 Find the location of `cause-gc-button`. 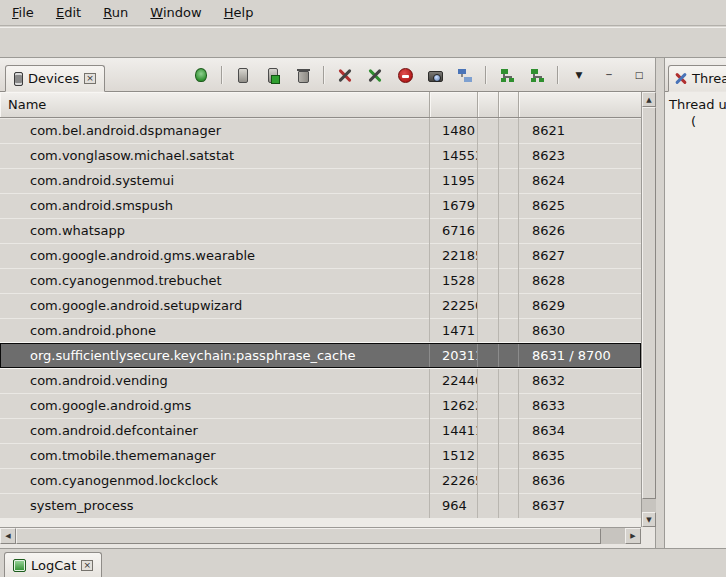

cause-gc-button is located at coordinates (303, 75).